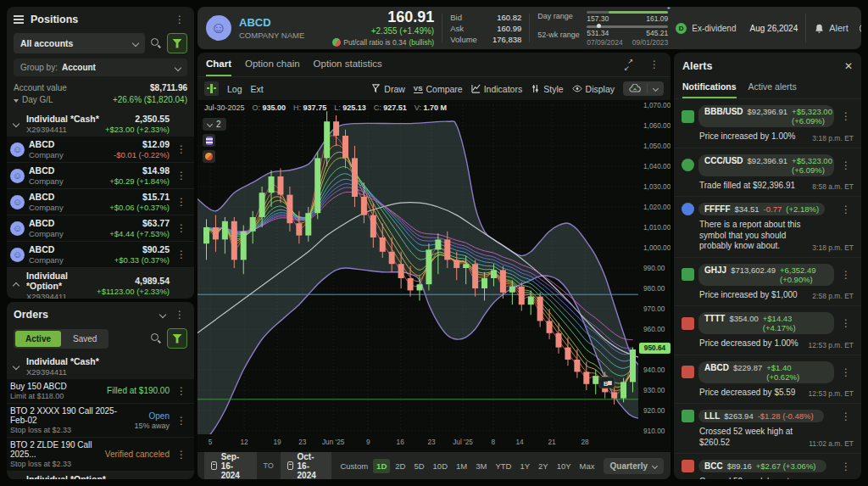 This screenshot has height=486, width=868. Describe the element at coordinates (381, 466) in the screenshot. I see `timeframe-option: 1D` at that location.